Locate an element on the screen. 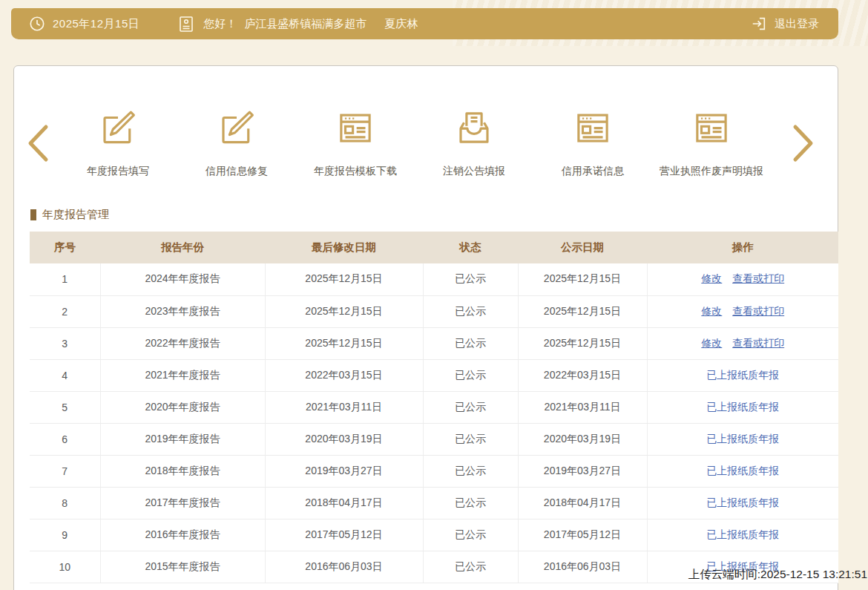 This screenshot has height=590, width=868. section-title-text: 年度报告管理 is located at coordinates (76, 215).